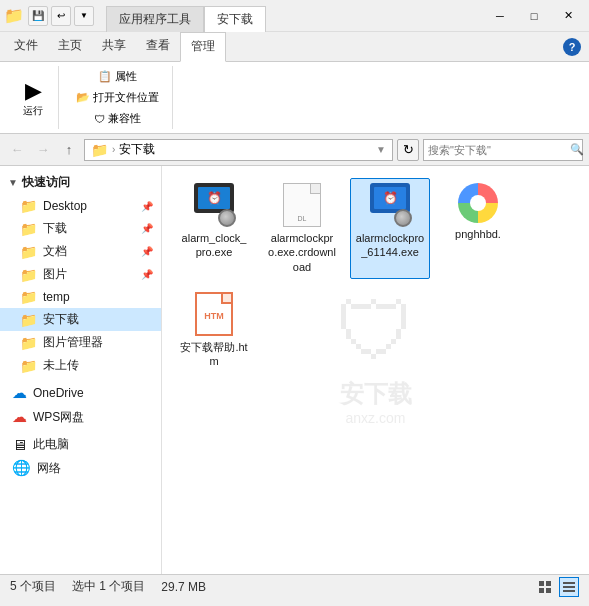 The width and height of the screenshot is (589, 606). What do you see at coordinates (46, 182) in the screenshot?
I see `quick-access-label: 快速访问` at bounding box center [46, 182].